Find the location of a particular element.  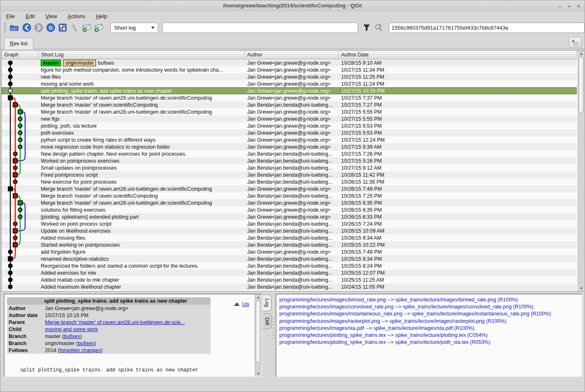

toggle-view-button is located at coordinates (63, 28).